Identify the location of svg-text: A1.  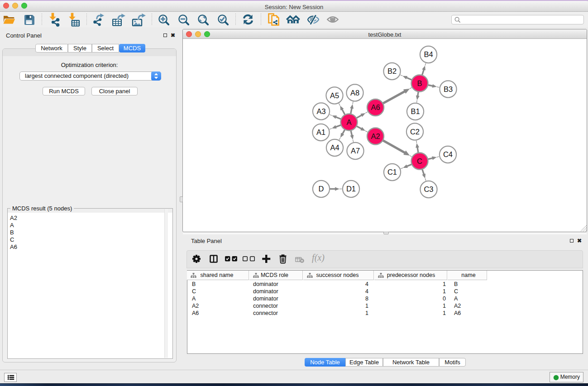
(321, 132).